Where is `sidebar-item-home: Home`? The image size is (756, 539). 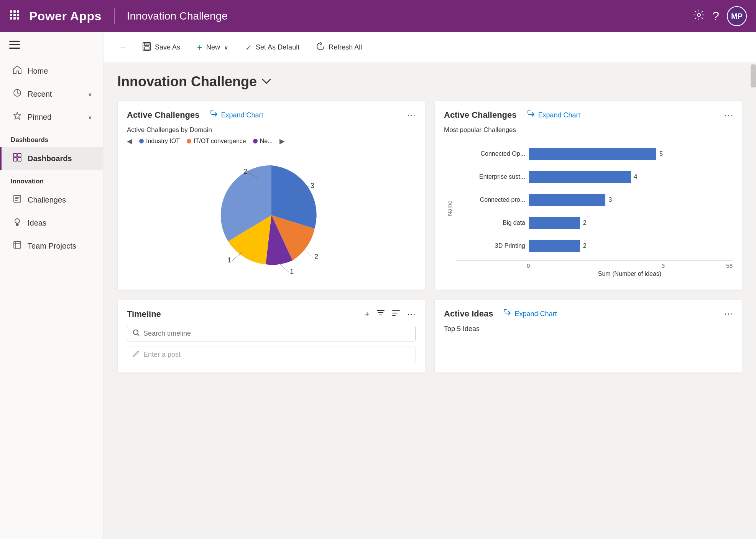
sidebar-item-home: Home is located at coordinates (51, 71).